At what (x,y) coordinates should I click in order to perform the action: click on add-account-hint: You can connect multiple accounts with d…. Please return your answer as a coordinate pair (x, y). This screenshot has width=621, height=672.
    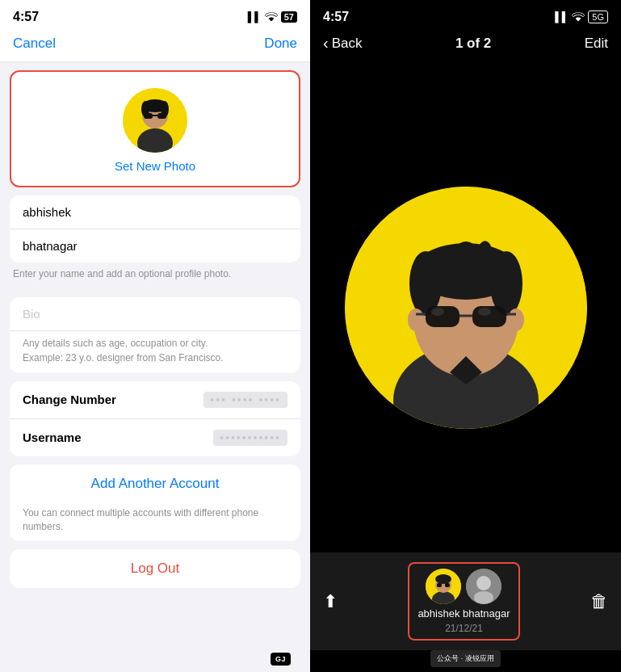
    Looking at the image, I should click on (155, 523).